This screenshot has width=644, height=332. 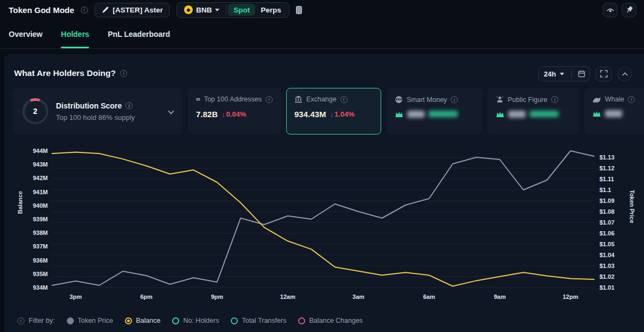 What do you see at coordinates (233, 10) in the screenshot?
I see `market-group: ◆ BNB Spot Perps` at bounding box center [233, 10].